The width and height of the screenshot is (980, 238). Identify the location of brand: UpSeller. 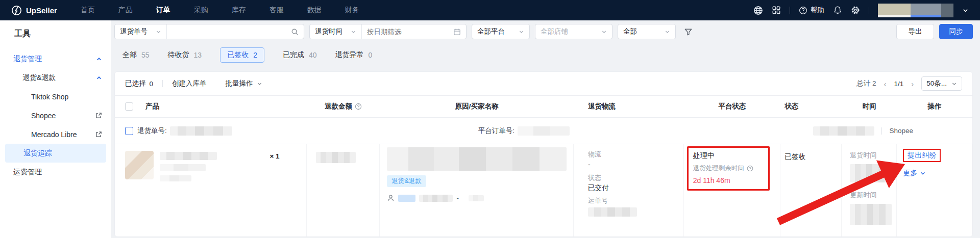
(34, 10).